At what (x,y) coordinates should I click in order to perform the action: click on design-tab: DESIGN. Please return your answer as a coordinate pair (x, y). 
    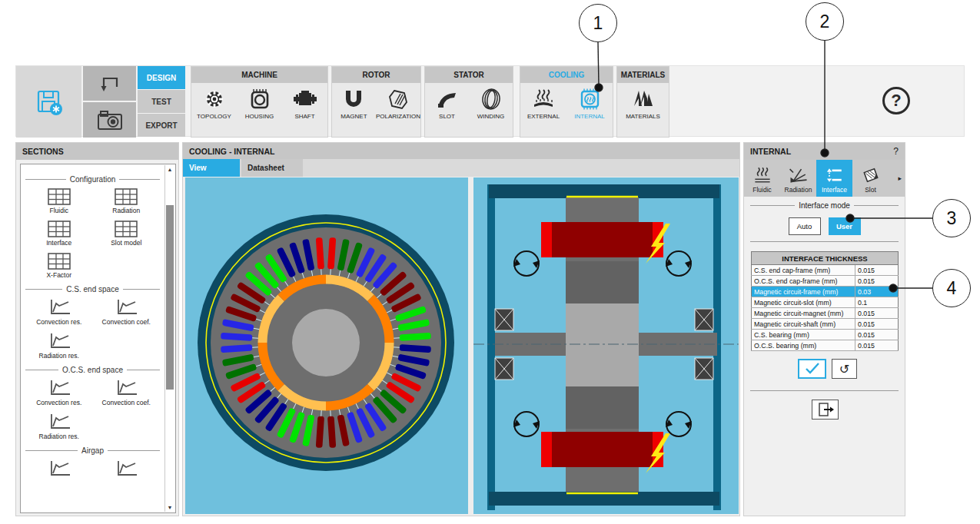
    Looking at the image, I should click on (161, 78).